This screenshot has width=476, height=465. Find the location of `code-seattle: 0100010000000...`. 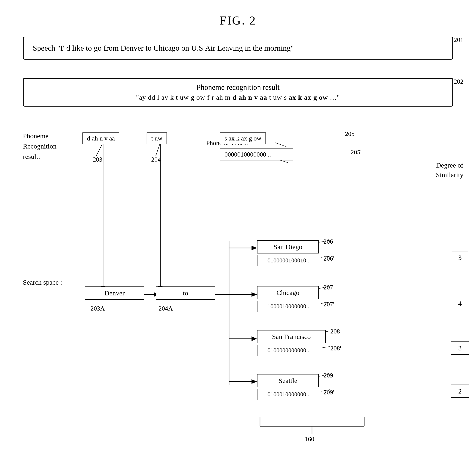

code-seattle: 0100010000000... is located at coordinates (289, 394).